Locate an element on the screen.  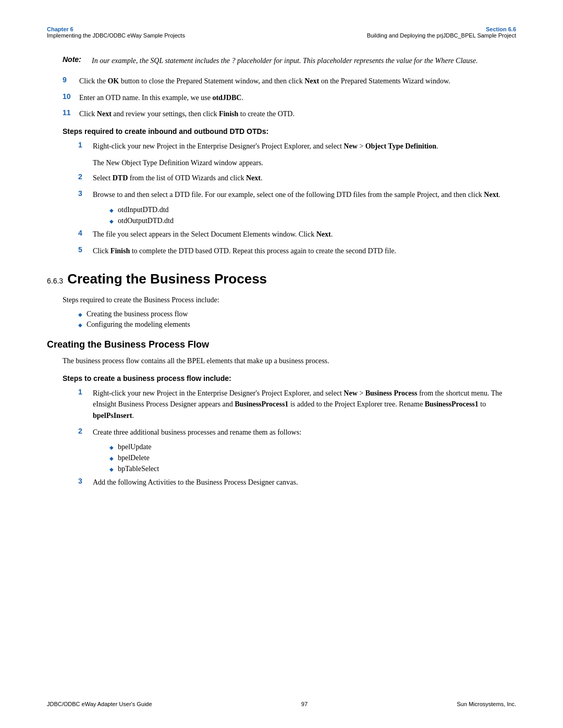
header-section-label: Section 6.6 is located at coordinates (442, 29).